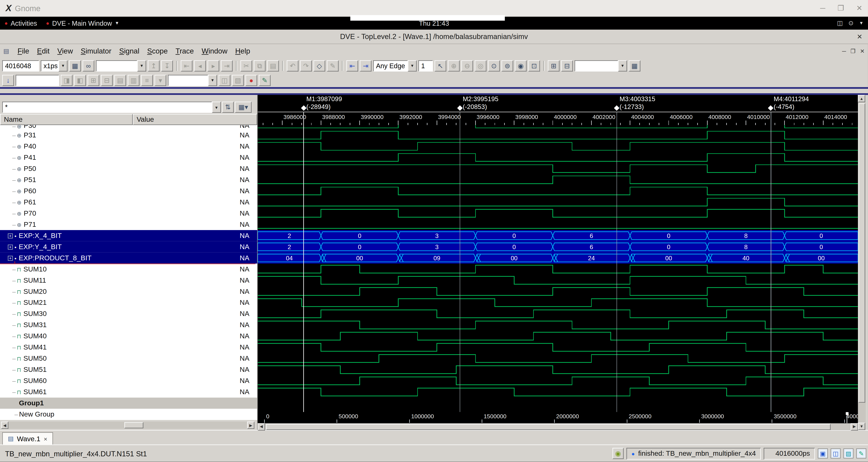 This screenshot has width=868, height=462. What do you see at coordinates (304, 108) in the screenshot?
I see `marker-m1-diamond-icon` at bounding box center [304, 108].